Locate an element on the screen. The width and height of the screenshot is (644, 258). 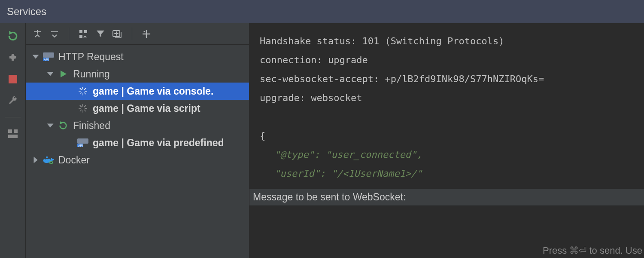
play-icon is located at coordinates (63, 74).